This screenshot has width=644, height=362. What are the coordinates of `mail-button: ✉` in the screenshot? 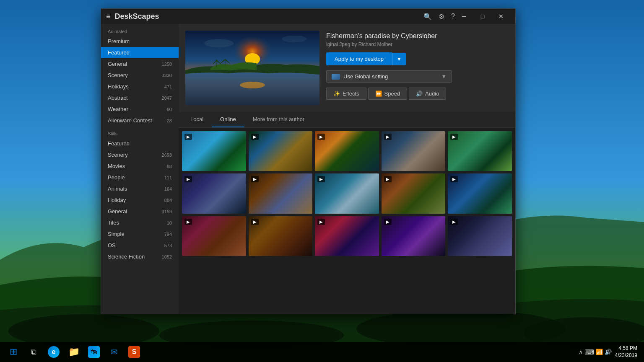 It's located at (114, 352).